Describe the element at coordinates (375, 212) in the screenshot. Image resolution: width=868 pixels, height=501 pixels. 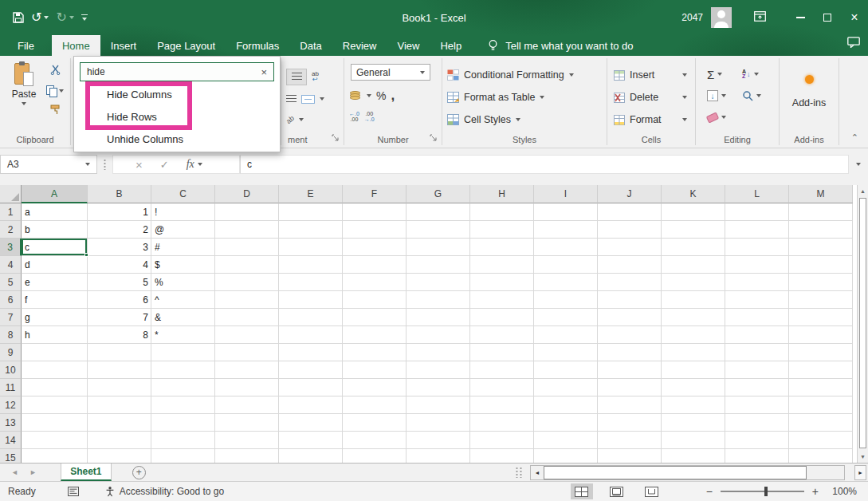
I see `cell-F1` at that location.